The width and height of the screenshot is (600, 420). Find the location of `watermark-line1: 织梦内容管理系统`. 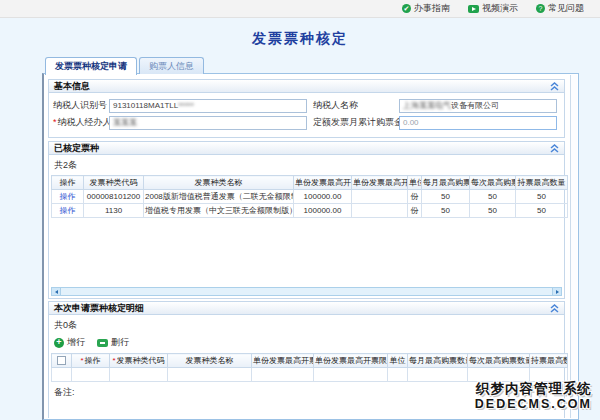

watermark-line1: 织梦内容管理系统 is located at coordinates (534, 389).